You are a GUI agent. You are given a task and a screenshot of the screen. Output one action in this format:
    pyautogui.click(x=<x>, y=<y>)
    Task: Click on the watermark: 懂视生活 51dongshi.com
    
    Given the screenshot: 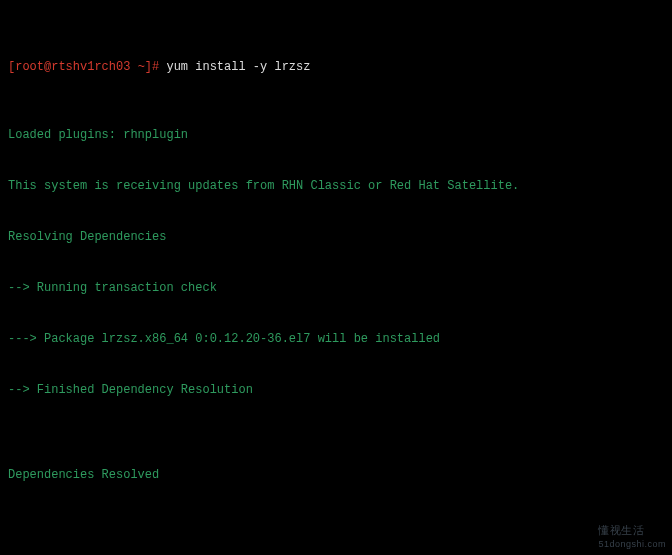 What is the action you would take?
    pyautogui.click(x=632, y=536)
    